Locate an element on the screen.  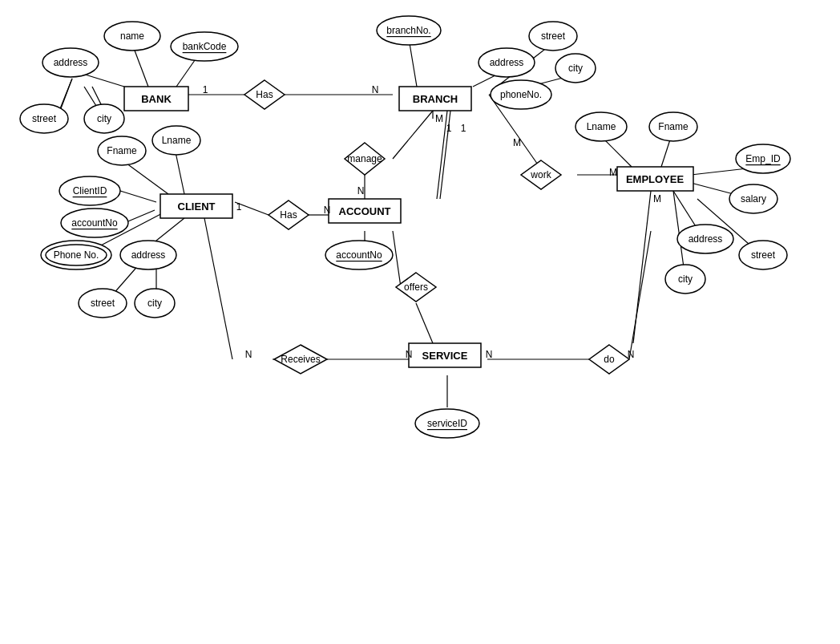
attr-bank-city-label: city is located at coordinates (104, 119).